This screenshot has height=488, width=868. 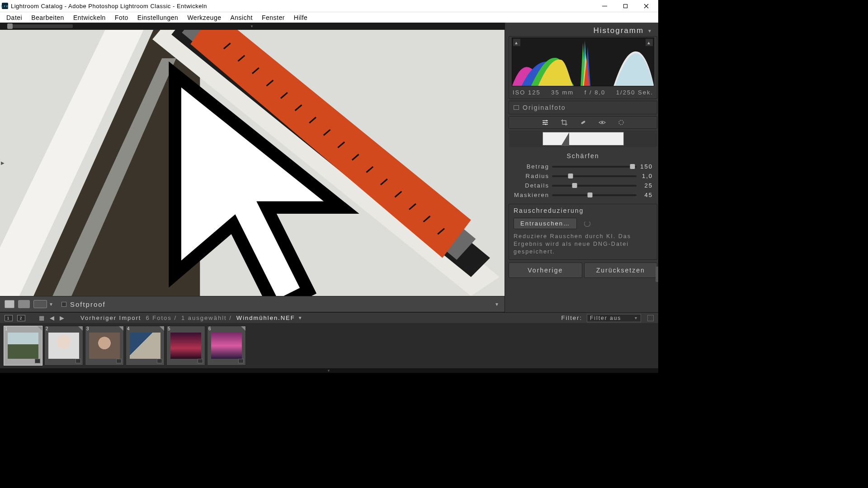 I want to click on bottom-panel-toggle: ▼, so click(x=329, y=371).